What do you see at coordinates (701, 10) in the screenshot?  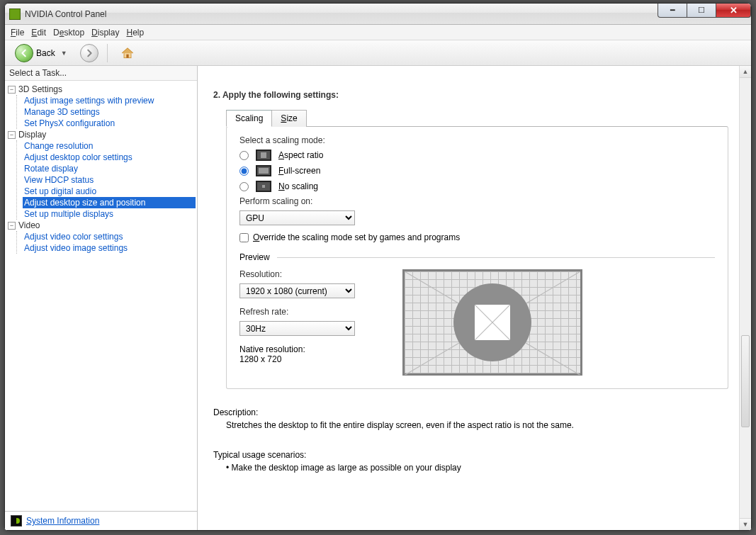 I see `maximize-icon: ☐` at bounding box center [701, 10].